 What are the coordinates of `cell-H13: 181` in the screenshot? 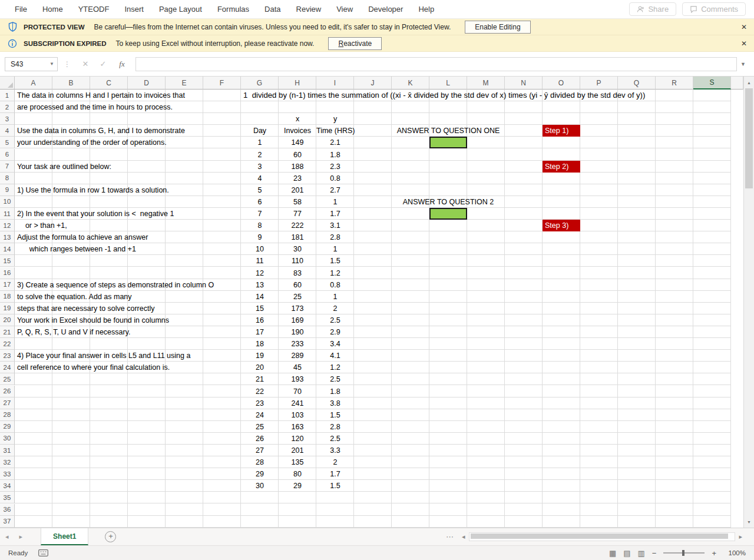 It's located at (297, 237).